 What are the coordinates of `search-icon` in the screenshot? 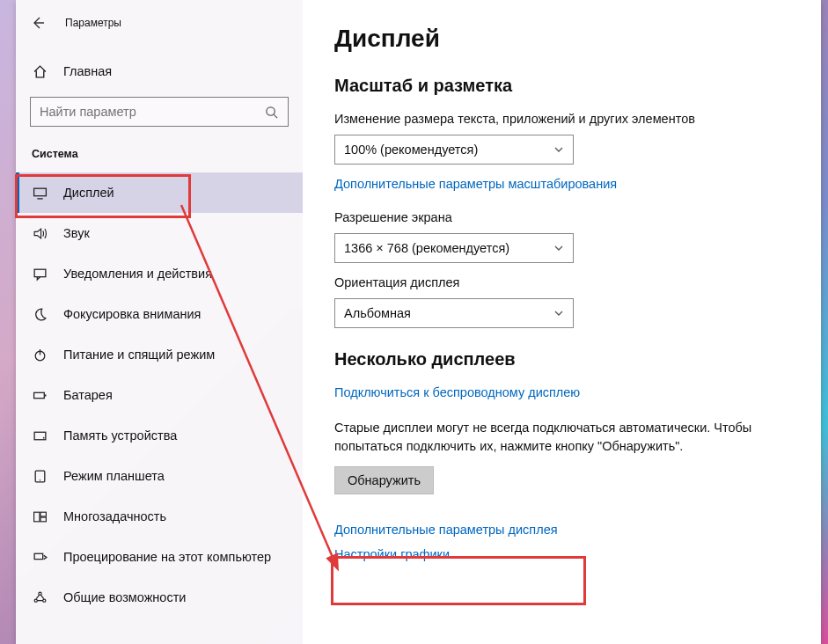 It's located at (271, 112).